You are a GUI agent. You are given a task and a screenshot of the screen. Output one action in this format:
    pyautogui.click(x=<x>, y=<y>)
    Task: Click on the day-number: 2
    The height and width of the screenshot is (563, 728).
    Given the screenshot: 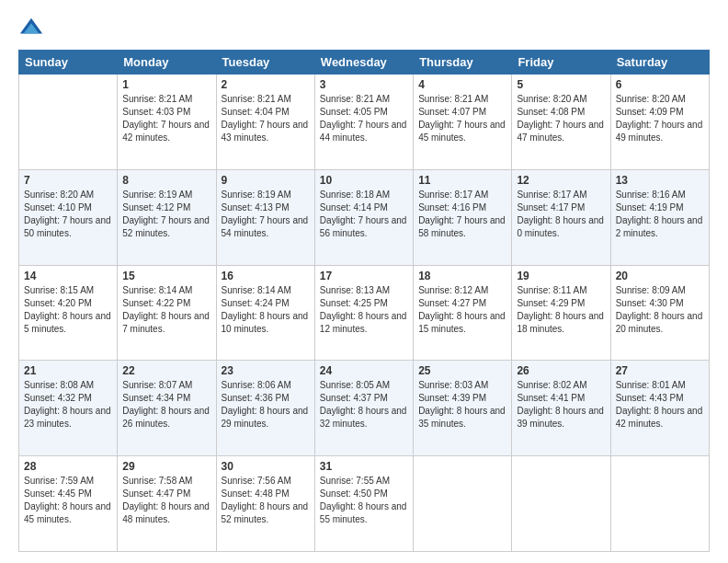 What is the action you would take?
    pyautogui.click(x=266, y=85)
    